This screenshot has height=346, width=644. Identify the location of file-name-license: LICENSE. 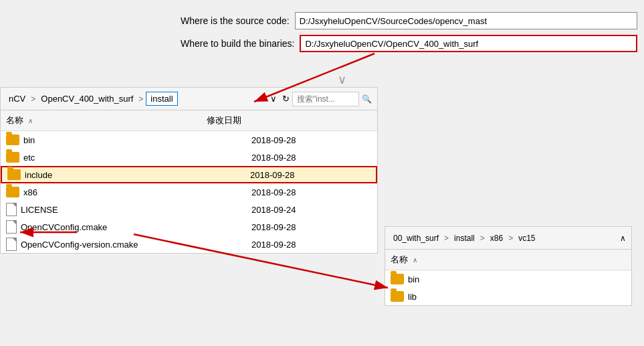
(136, 210).